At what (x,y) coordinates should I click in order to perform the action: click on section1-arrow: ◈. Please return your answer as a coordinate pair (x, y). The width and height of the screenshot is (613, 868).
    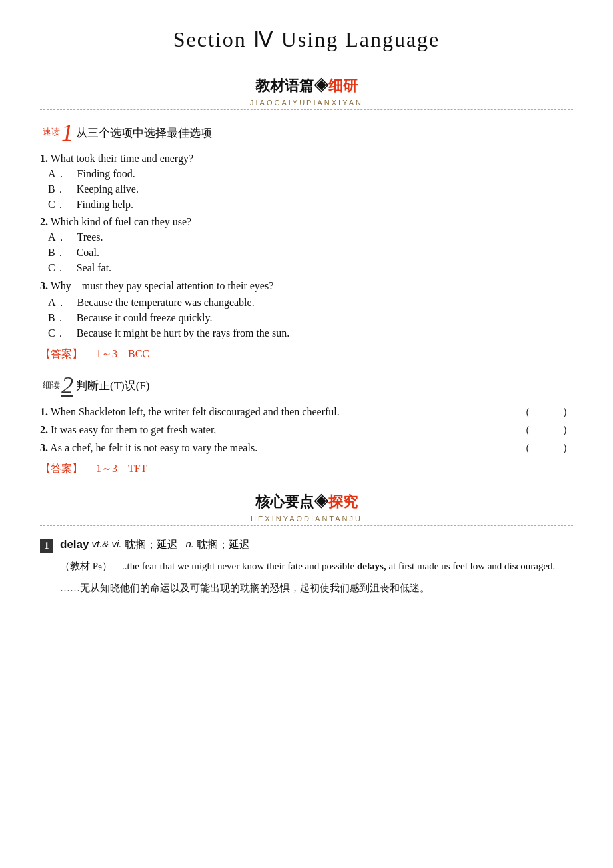
    Looking at the image, I should click on (321, 85).